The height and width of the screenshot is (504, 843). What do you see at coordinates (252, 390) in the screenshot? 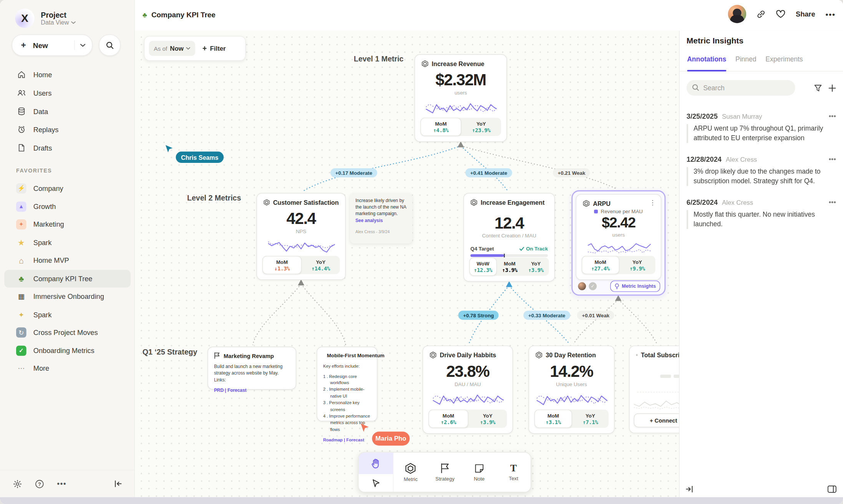
I see `strategy-links: PRD | Forecast` at bounding box center [252, 390].